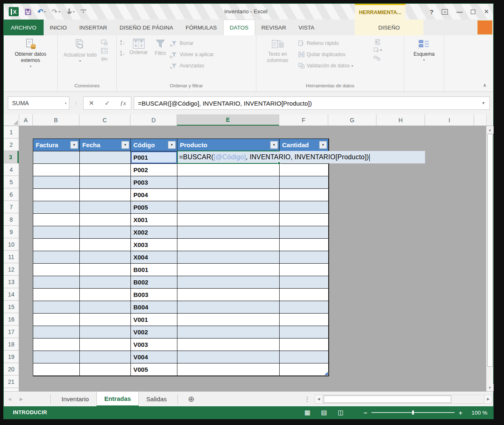 This screenshot has height=425, width=504. What do you see at coordinates (107, 103) in the screenshot?
I see `confirm-entry-button: ✓` at bounding box center [107, 103].